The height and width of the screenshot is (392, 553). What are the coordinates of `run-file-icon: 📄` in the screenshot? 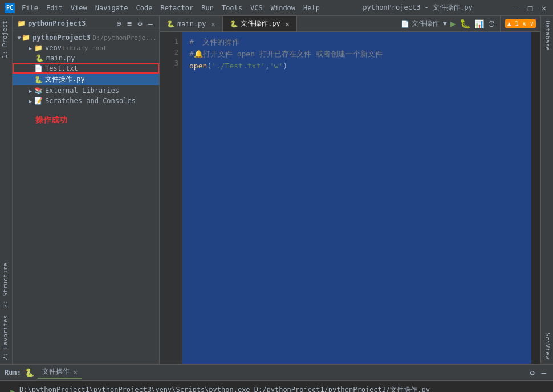 It's located at (405, 24).